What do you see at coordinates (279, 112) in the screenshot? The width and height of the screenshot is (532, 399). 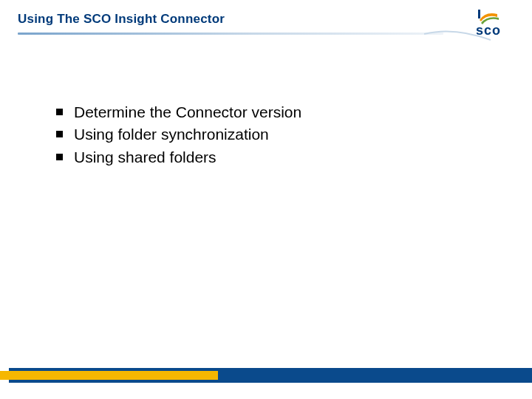 I see `list-item: Determine the Connector version` at bounding box center [279, 112].